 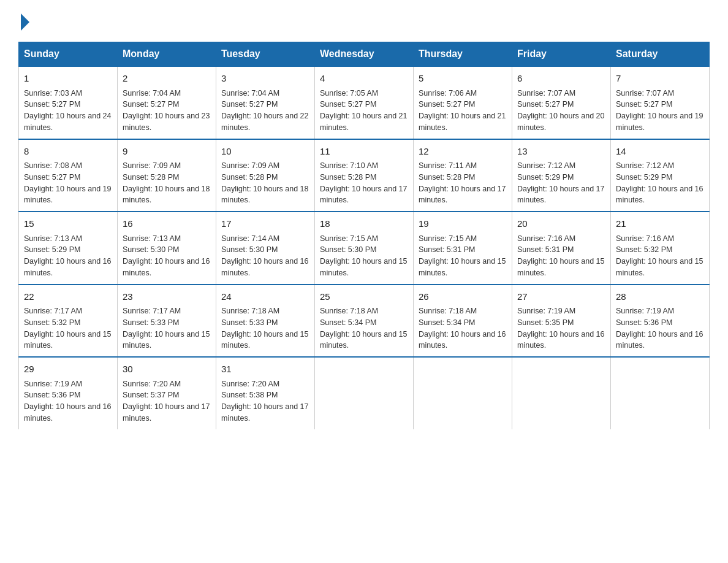 What do you see at coordinates (167, 103) in the screenshot?
I see `calendar-cell: 2 Sunrise: 7:04 AMSunset: 5:27 PMDayligh…` at bounding box center [167, 103].